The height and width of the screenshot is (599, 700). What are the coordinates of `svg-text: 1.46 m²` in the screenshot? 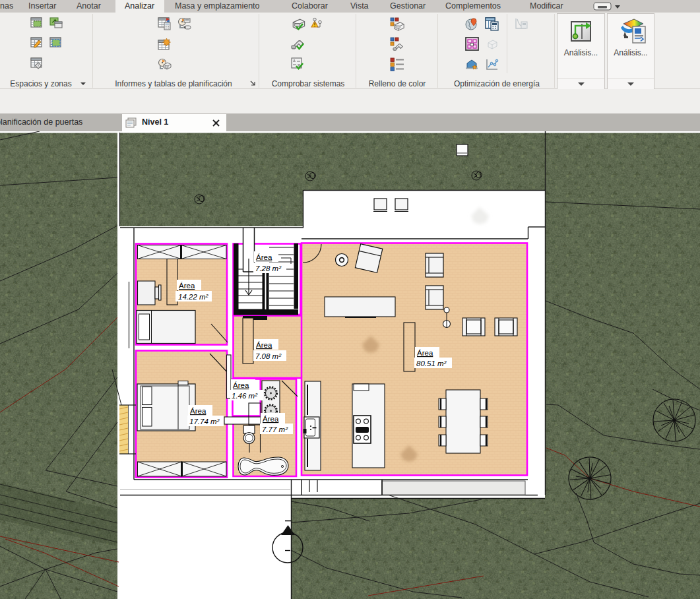 It's located at (245, 396).